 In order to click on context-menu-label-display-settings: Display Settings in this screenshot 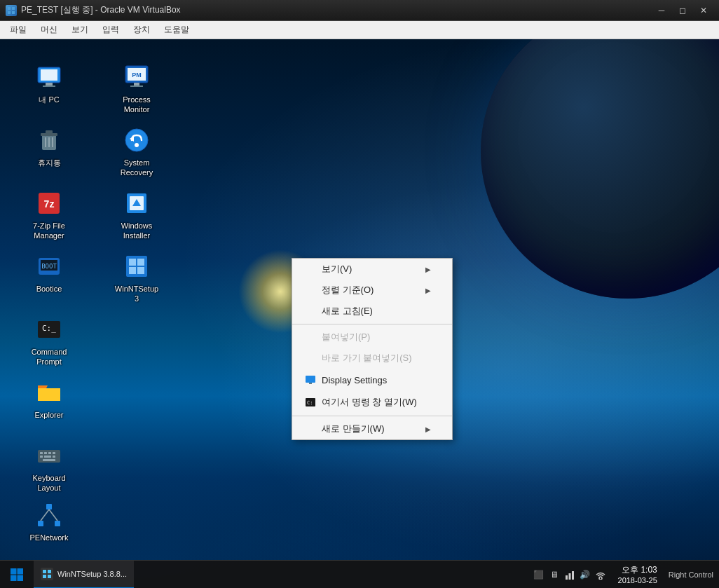, I will do `click(355, 380)`.